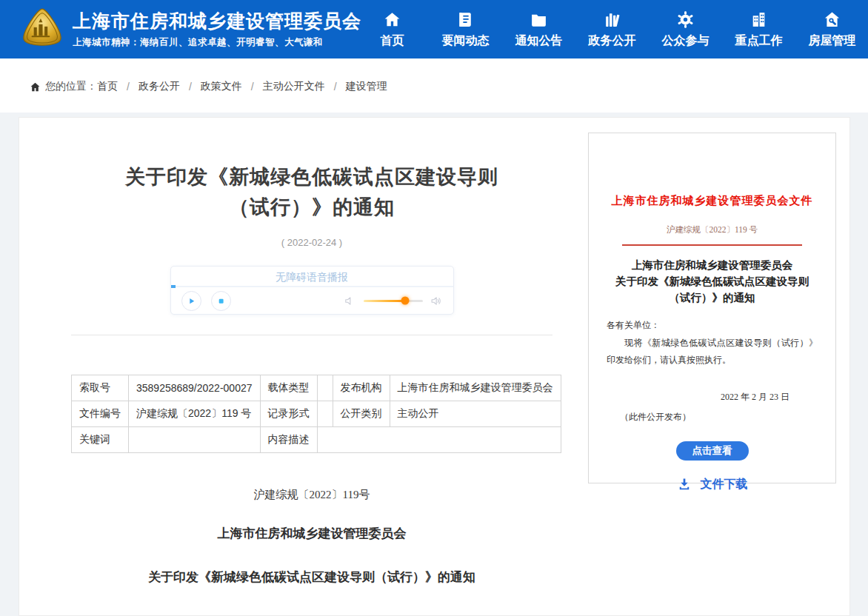 This screenshot has width=868, height=616. Describe the element at coordinates (101, 388) in the screenshot. I see `meta-label: 索取号` at that location.